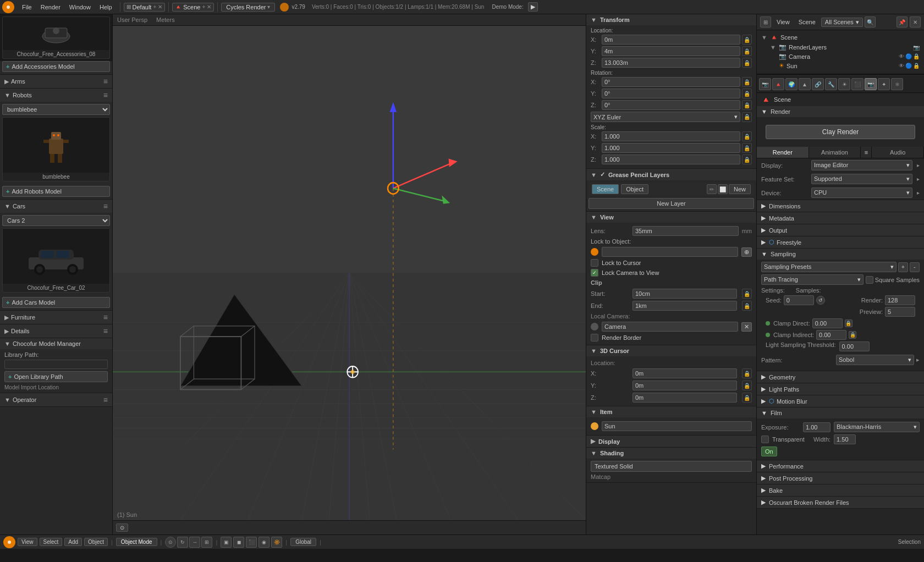  I want to click on robots-header: ▼Robots ≡, so click(56, 95).